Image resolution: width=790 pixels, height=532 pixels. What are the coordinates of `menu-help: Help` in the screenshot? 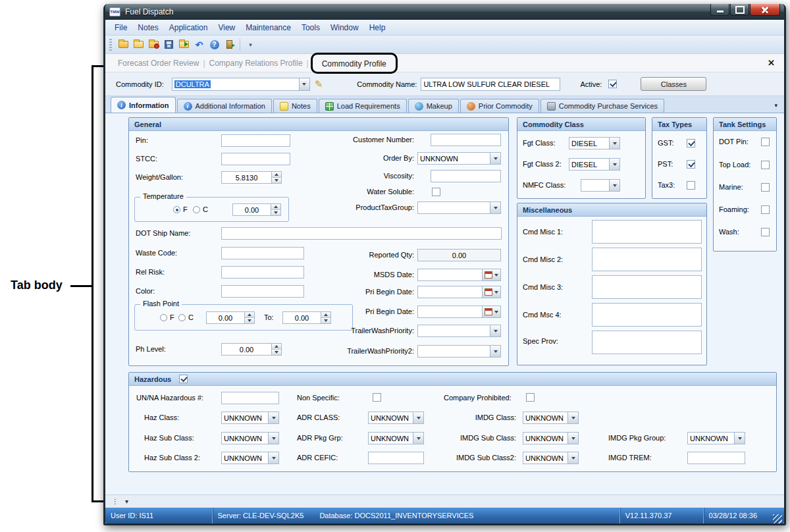 It's located at (378, 28).